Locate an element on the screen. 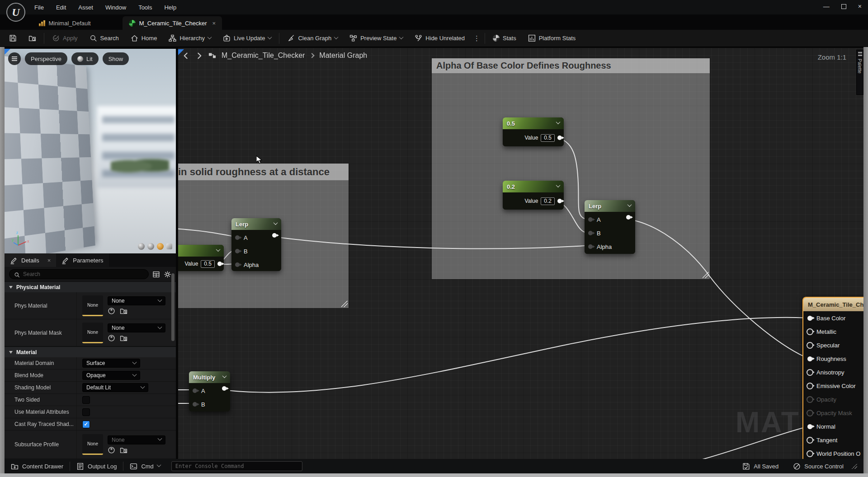 This screenshot has height=477, width=868. menu-edit: Edit is located at coordinates (61, 7).